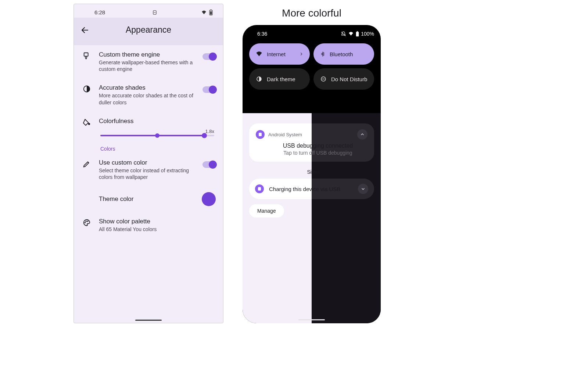 This screenshot has width=588, height=392. What do you see at coordinates (148, 225) in the screenshot?
I see `row-show-palette: Show color palette All 65 Material You c…` at bounding box center [148, 225].